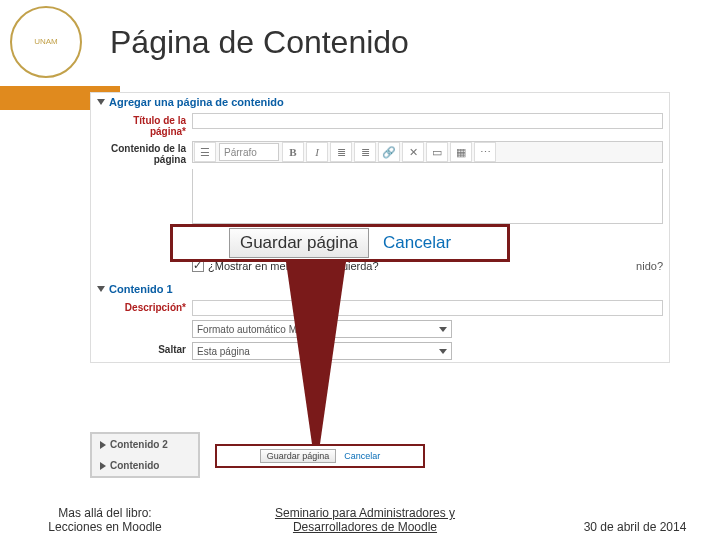  I want to click on bottom-button-row: Guardar página Cancelar, so click(320, 456).